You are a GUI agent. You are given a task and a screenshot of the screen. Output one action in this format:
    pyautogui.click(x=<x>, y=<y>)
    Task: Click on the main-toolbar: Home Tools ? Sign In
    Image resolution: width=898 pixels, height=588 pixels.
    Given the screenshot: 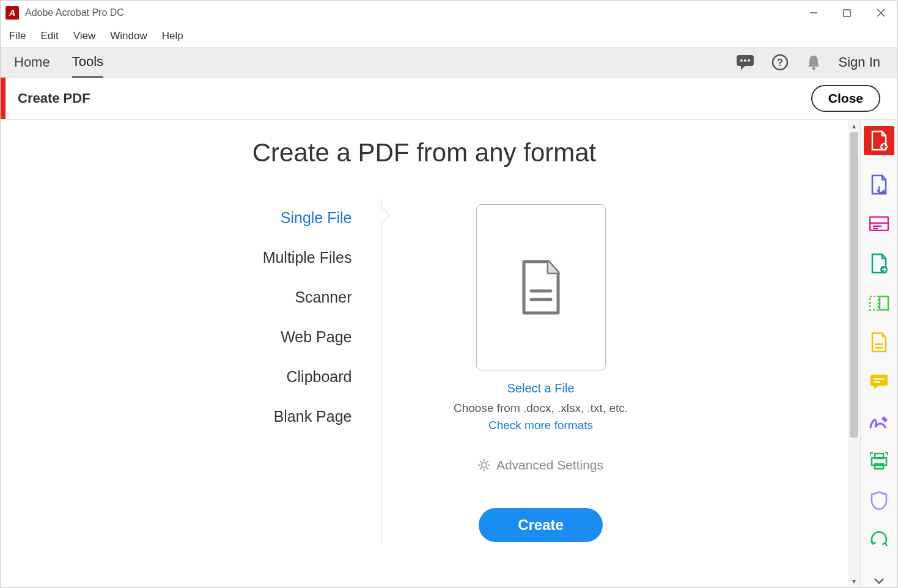 What is the action you would take?
    pyautogui.click(x=449, y=62)
    